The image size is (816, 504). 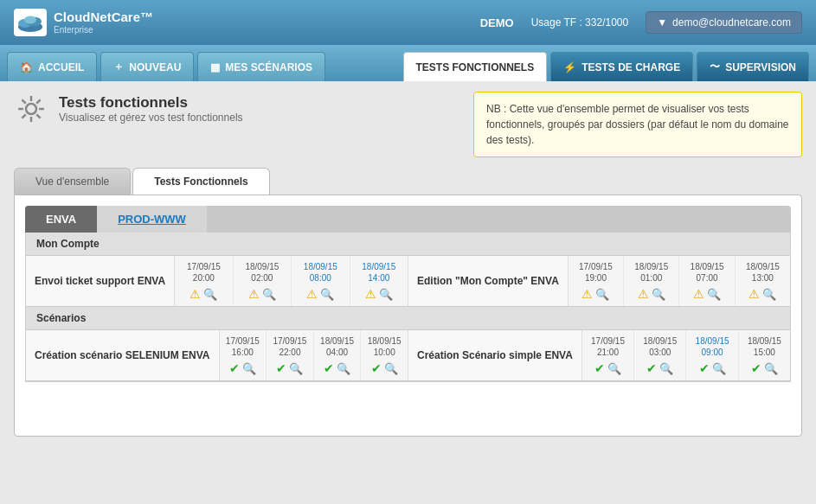 What do you see at coordinates (408, 318) in the screenshot?
I see `section-header-scenarios: Scénarios` at bounding box center [408, 318].